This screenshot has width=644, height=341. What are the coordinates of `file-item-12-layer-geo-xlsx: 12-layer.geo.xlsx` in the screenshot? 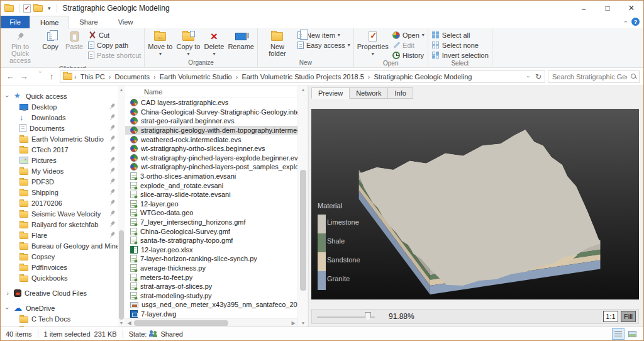 It's located at (211, 250).